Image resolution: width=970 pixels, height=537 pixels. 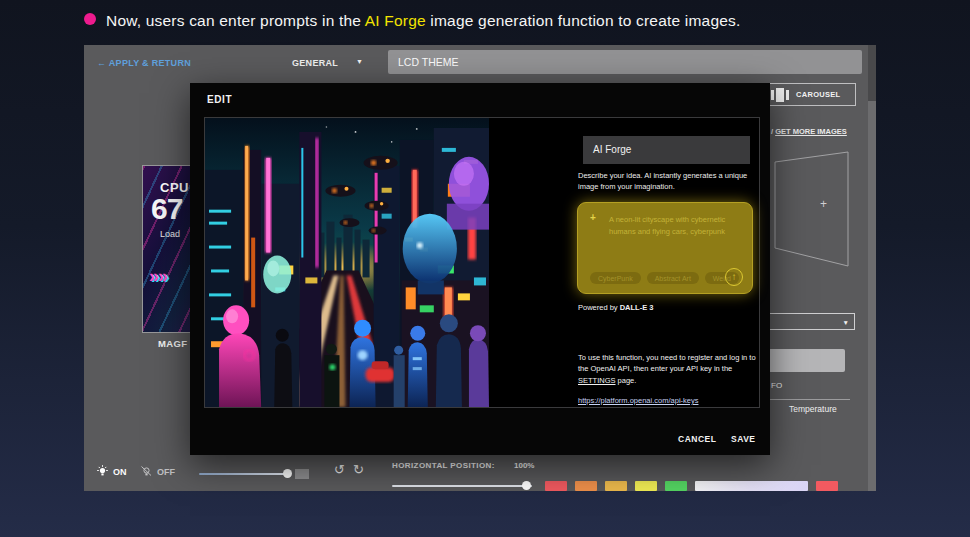 I want to click on image-select-dropdown: ▼, so click(x=808, y=322).